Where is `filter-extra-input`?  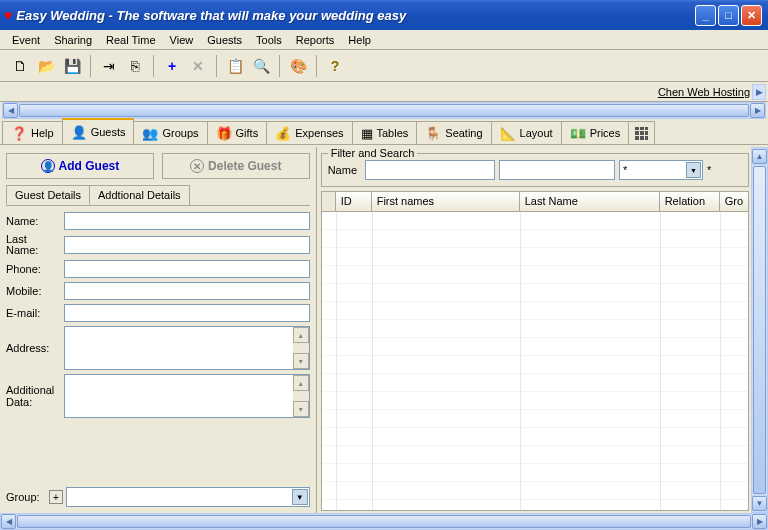 filter-extra-input is located at coordinates (557, 170).